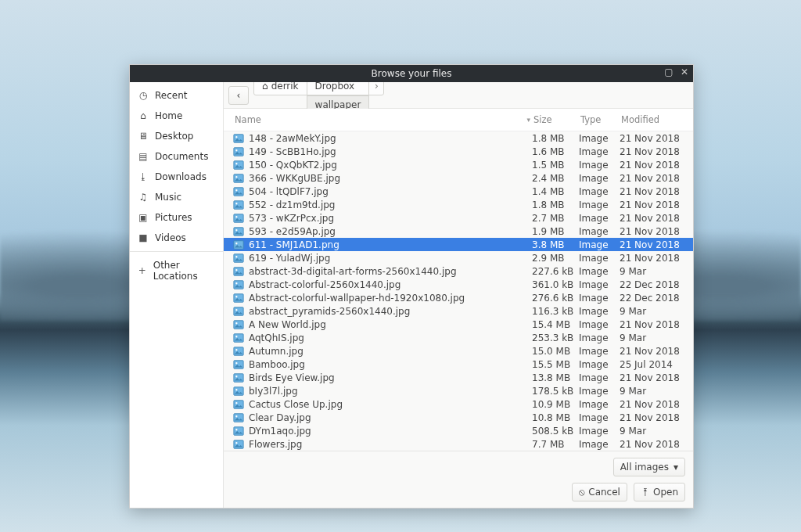 Image resolution: width=801 pixels, height=532 pixels. What do you see at coordinates (177, 197) in the screenshot?
I see `sidebar-item-music: ♫Music` at bounding box center [177, 197].